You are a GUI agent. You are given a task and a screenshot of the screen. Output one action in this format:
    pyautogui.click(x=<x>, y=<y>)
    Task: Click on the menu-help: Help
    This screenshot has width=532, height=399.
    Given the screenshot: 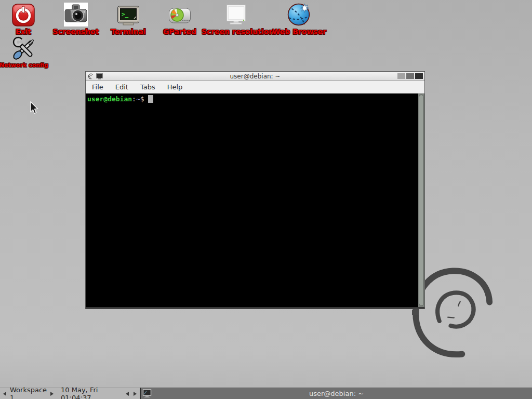 What is the action you would take?
    pyautogui.click(x=175, y=87)
    